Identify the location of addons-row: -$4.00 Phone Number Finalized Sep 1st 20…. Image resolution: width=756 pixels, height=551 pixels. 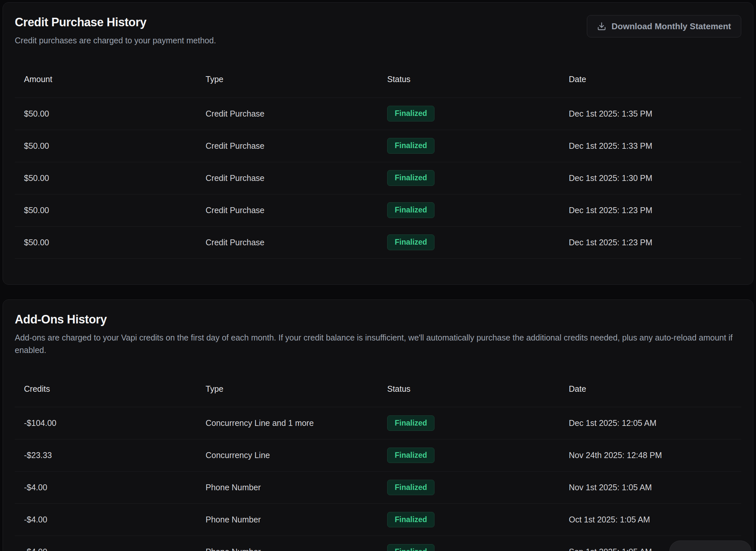
(378, 544).